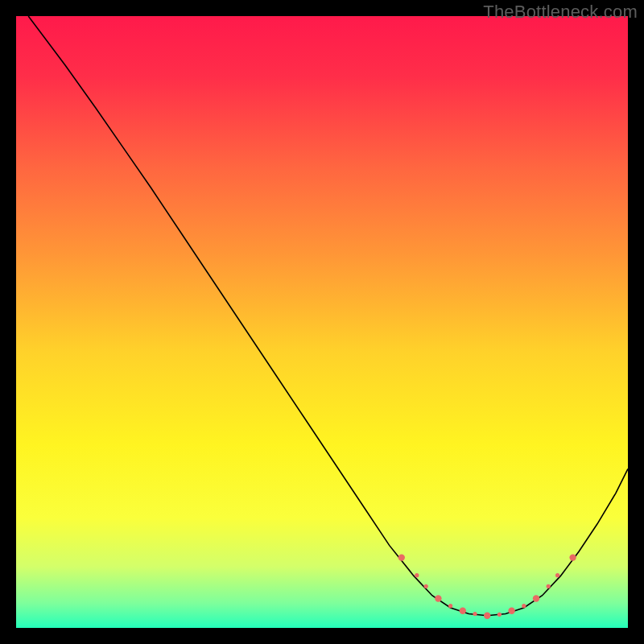 This screenshot has height=644, width=644. I want to click on watermark-label: TheBottleneck.com, so click(560, 12).